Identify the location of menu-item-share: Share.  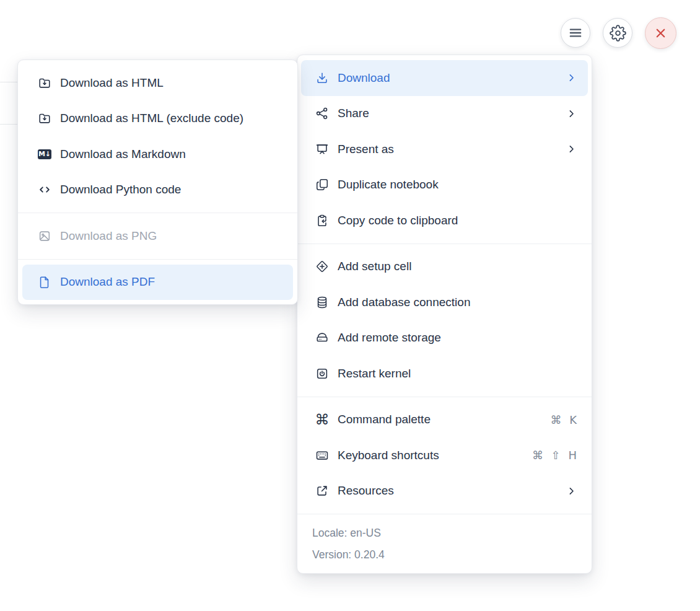
(445, 114).